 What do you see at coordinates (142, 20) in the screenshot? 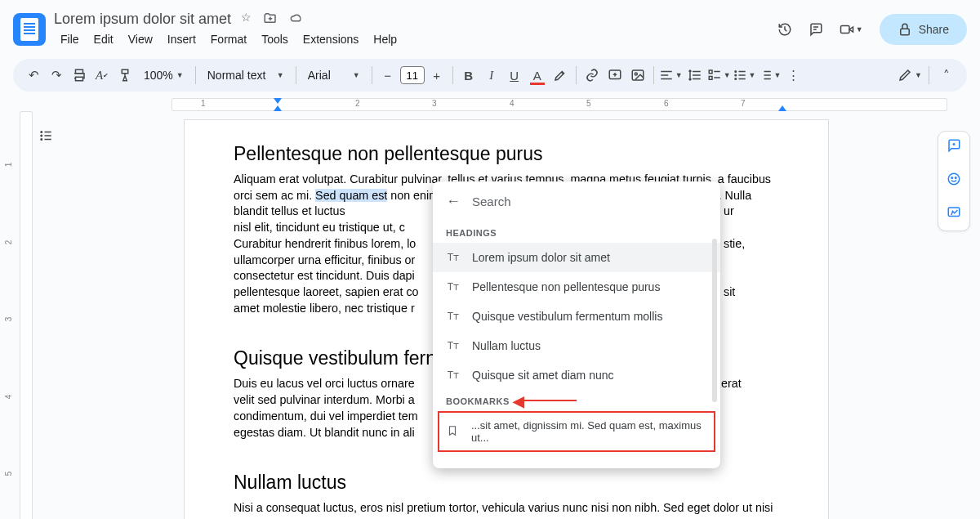
I see `document-title: Lorem ipsum dolor sit amet` at bounding box center [142, 20].